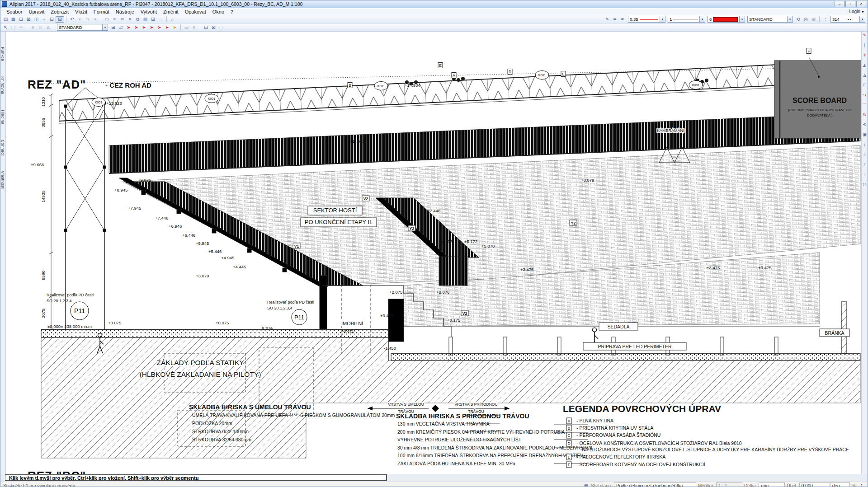 The height and width of the screenshot is (487, 868). I want to click on plan-style-value: Podle definice vztažného měřítka, so click(655, 485).